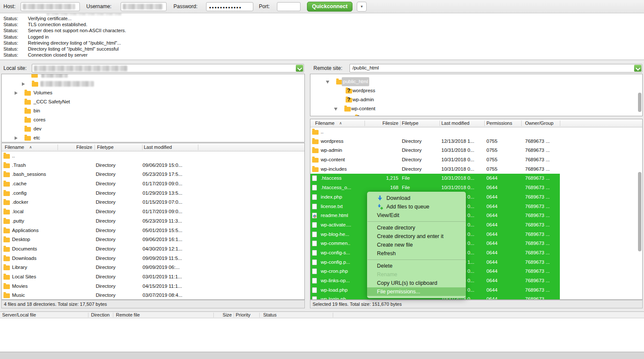  I want to click on remote-tree-item-public-html: public_html, so click(477, 81).